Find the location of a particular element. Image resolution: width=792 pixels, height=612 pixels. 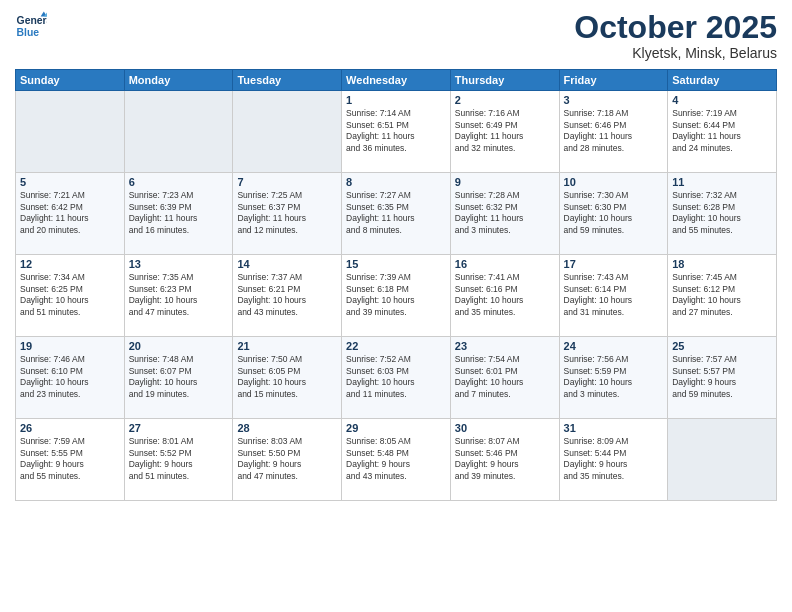

col-thursday: Thursday is located at coordinates (504, 80).